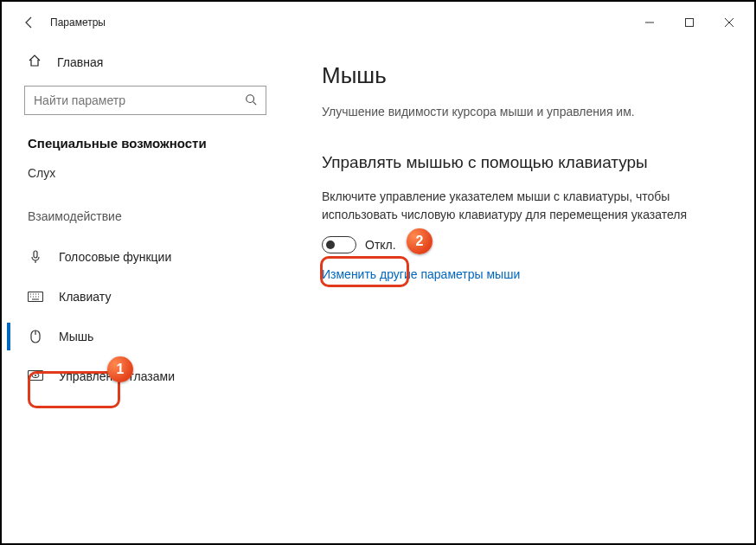 Image resolution: width=756 pixels, height=545 pixels. Describe the element at coordinates (29, 22) in the screenshot. I see `arrow-left-icon` at that location.